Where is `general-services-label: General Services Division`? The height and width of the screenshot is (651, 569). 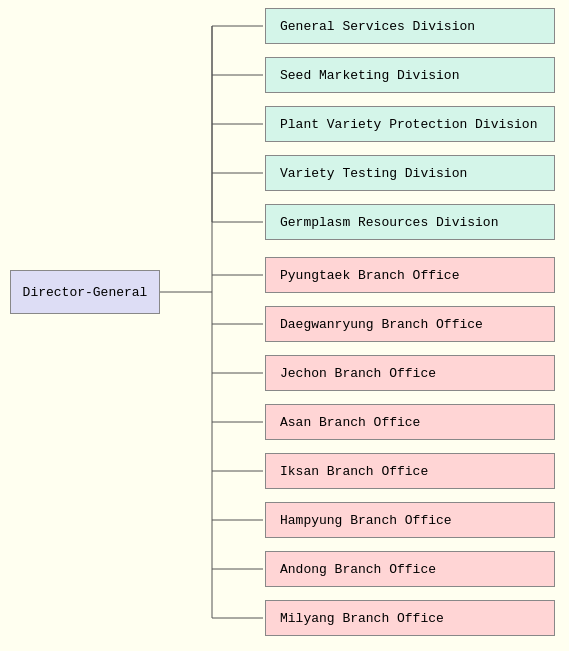 general-services-label: General Services Division is located at coordinates (378, 26).